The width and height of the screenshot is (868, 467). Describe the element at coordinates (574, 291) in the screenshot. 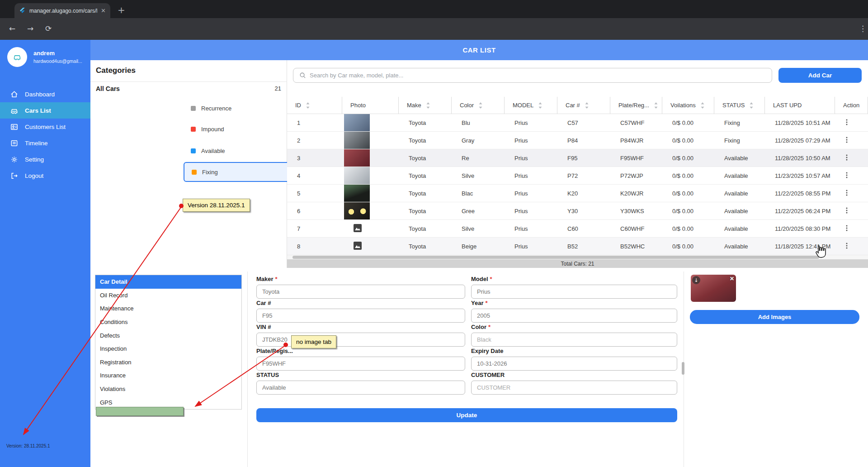

I see `field-input-model` at that location.